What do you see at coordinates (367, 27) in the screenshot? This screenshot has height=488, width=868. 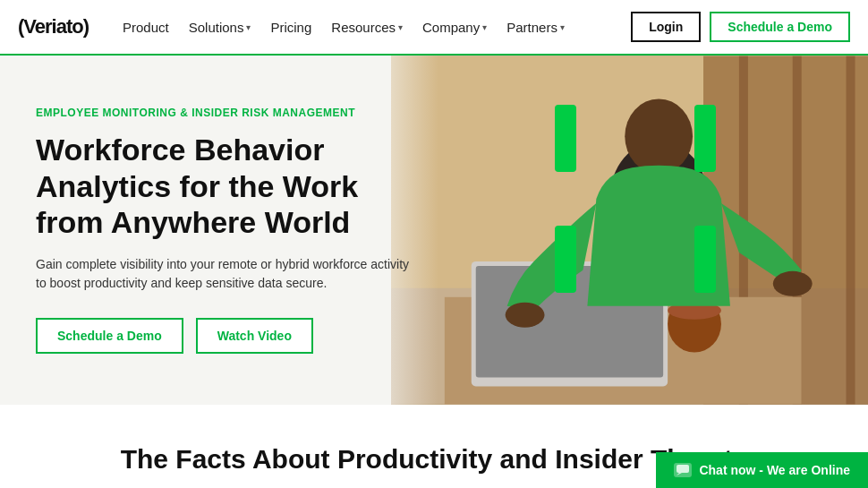 I see `nav-item-resources: Resources ▾` at bounding box center [367, 27].